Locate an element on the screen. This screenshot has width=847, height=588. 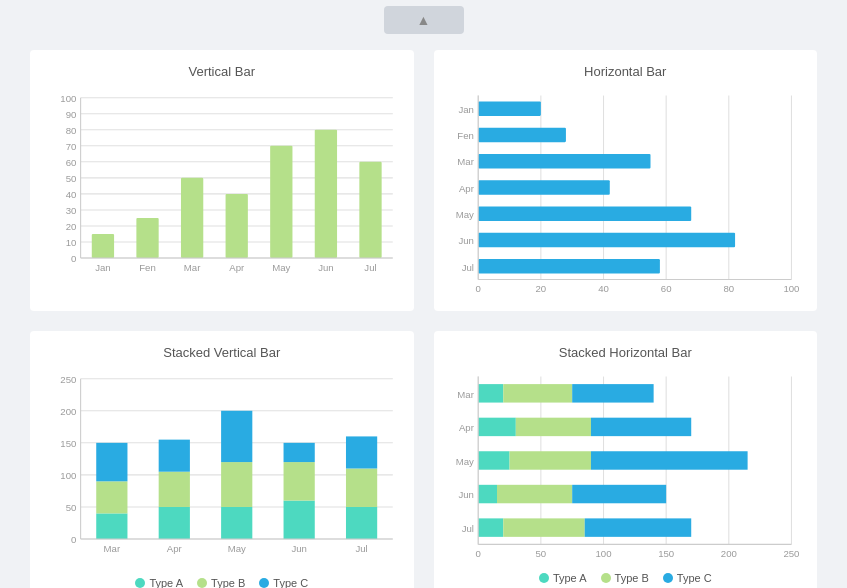
legend-item: Type B is located at coordinates (625, 578).